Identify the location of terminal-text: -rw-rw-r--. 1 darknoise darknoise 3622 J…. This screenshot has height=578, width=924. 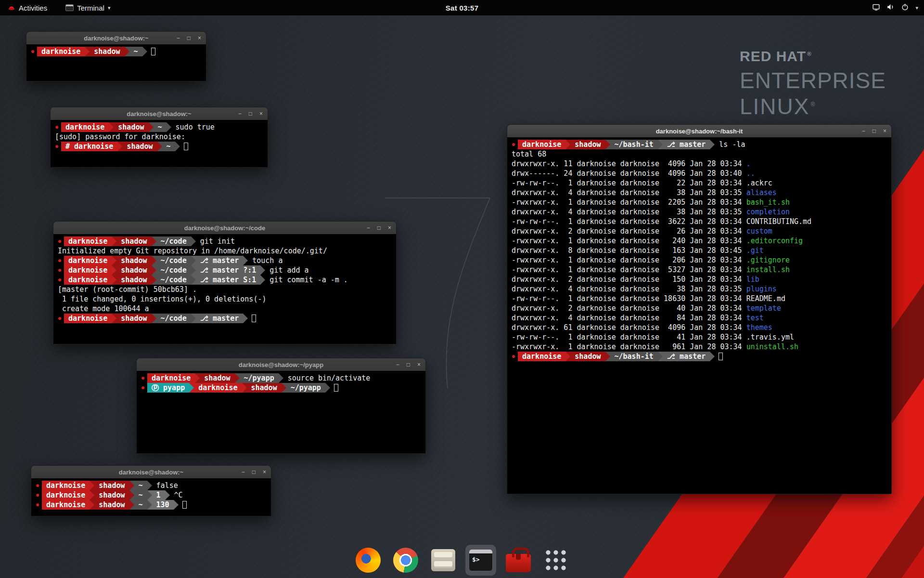
(629, 222).